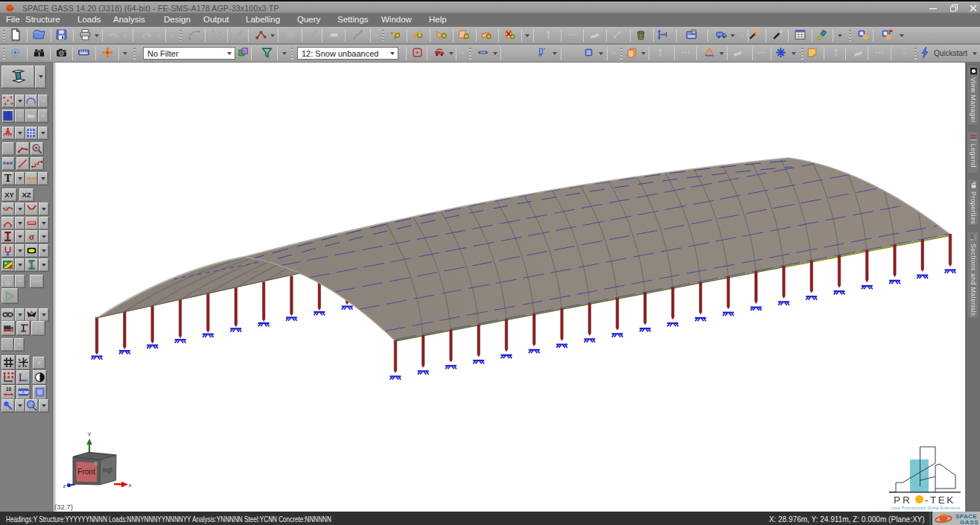 The height and width of the screenshot is (525, 980). Describe the element at coordinates (89, 435) in the screenshot. I see `svg-text: Y` at that location.